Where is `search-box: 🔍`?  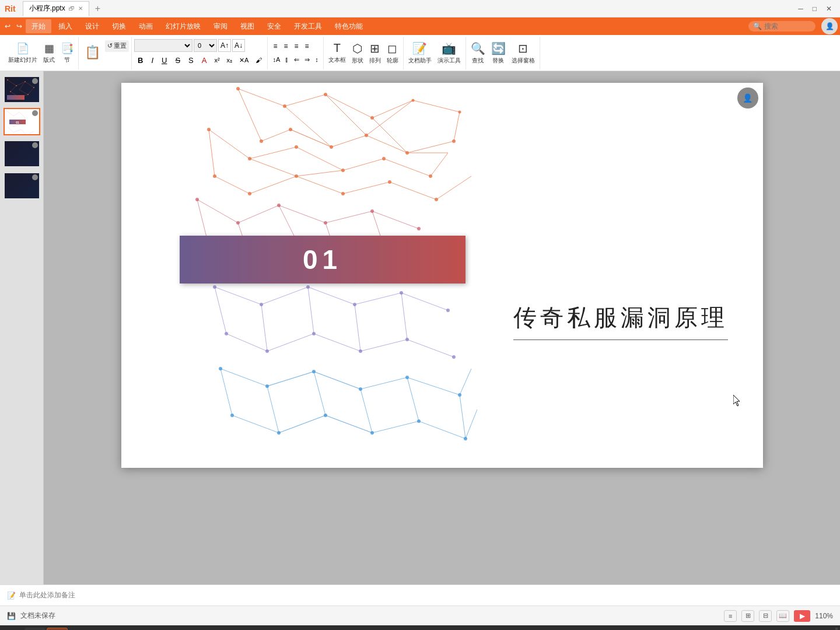
search-box: 🔍 is located at coordinates (782, 26).